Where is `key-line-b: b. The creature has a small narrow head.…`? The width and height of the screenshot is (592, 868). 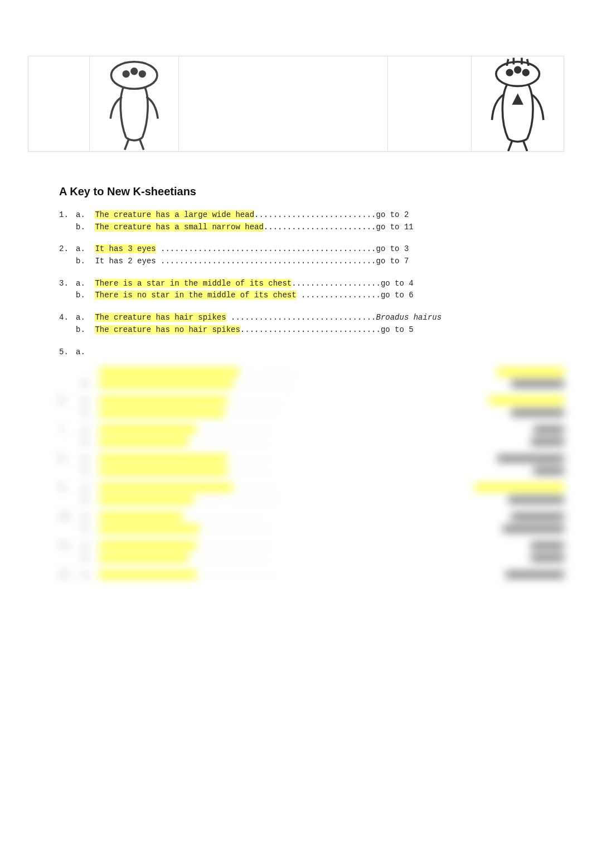
key-line-b: b. The creature has a small narrow head.… is located at coordinates (312, 228).